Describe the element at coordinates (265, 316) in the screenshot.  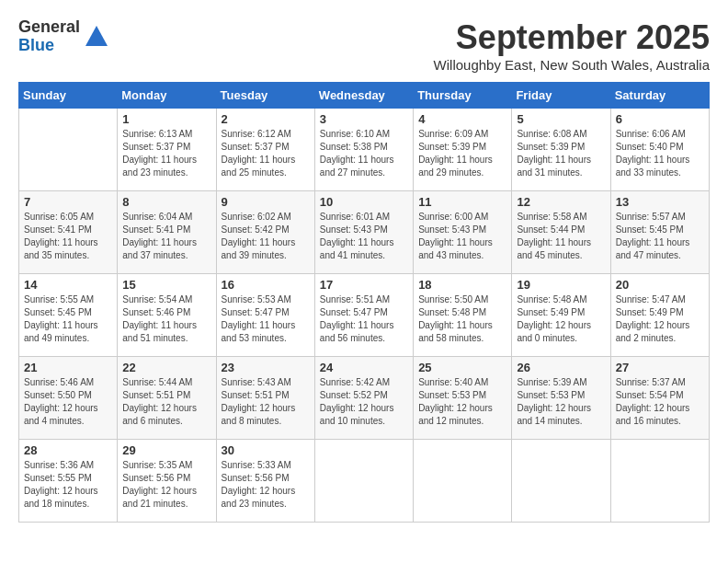
I see `calendar-cell: 16Sunrise: 5:53 AM Sunset: 5:47 PM Dayli…` at that location.